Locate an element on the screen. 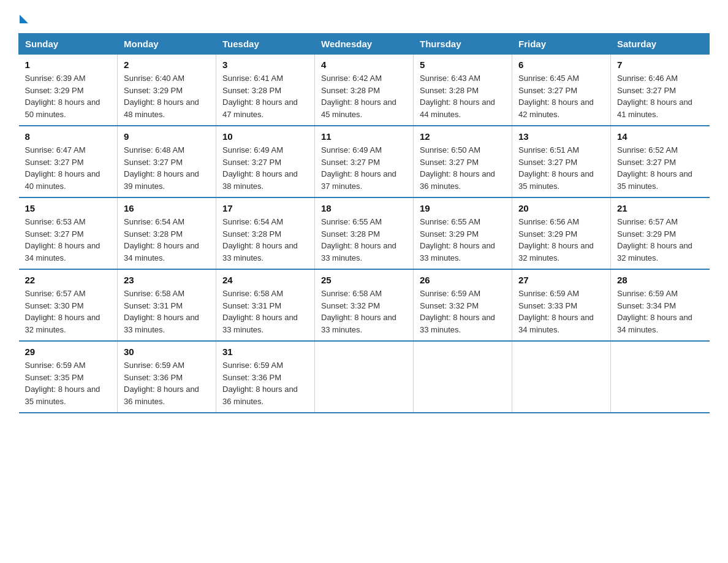  day-number: 29 is located at coordinates (69, 352).